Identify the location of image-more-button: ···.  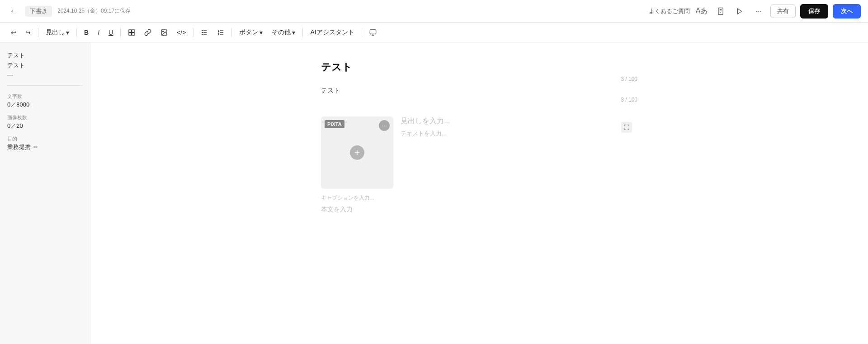
(384, 126).